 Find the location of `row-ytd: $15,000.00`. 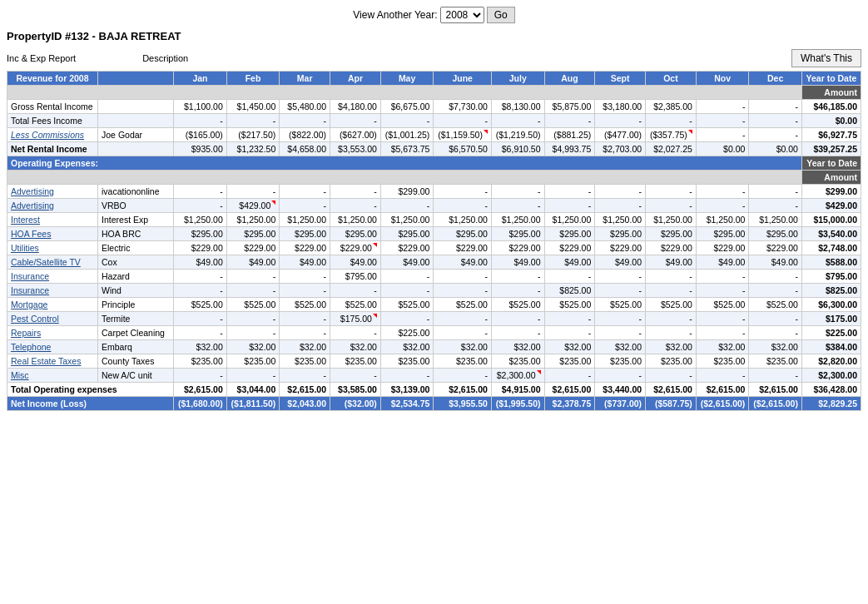

row-ytd: $15,000.00 is located at coordinates (831, 220).